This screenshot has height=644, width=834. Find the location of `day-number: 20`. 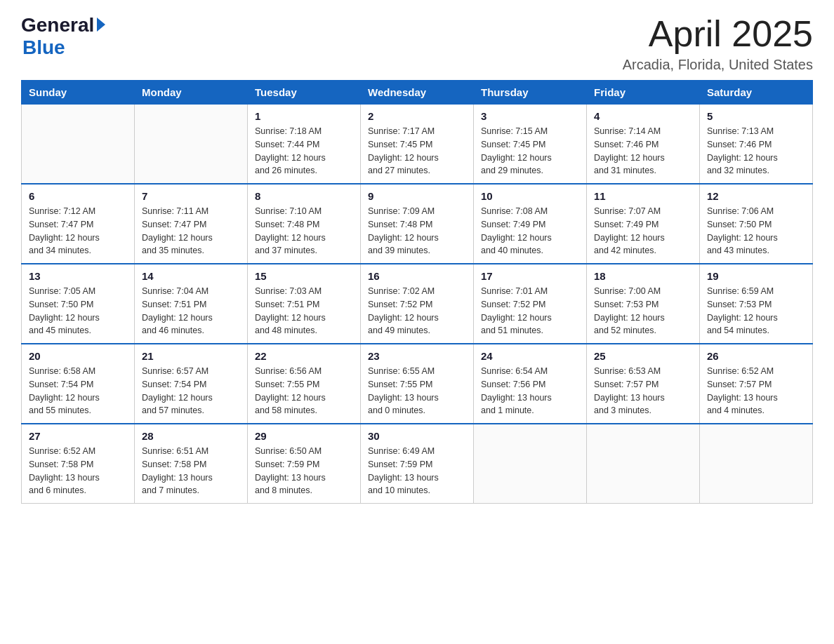

day-number: 20 is located at coordinates (78, 356).